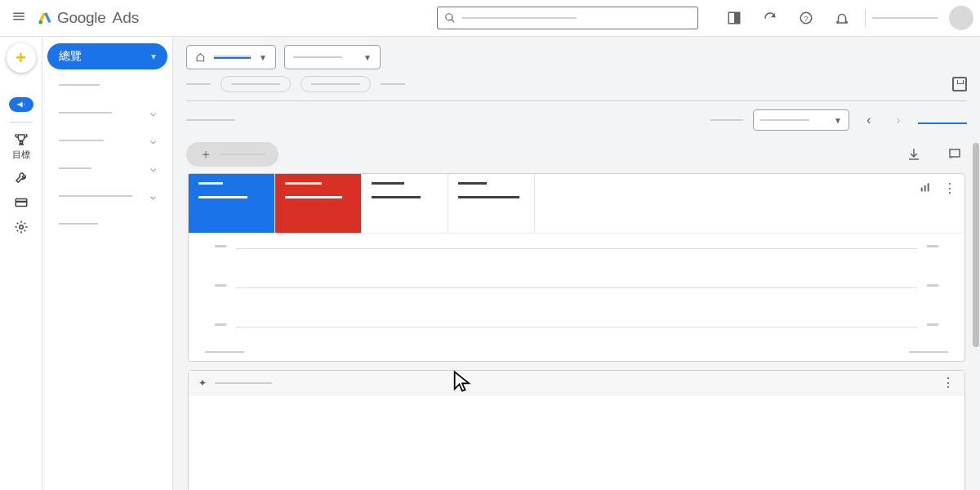  Describe the element at coordinates (577, 156) in the screenshot. I see `tool-row: ＋` at that location.